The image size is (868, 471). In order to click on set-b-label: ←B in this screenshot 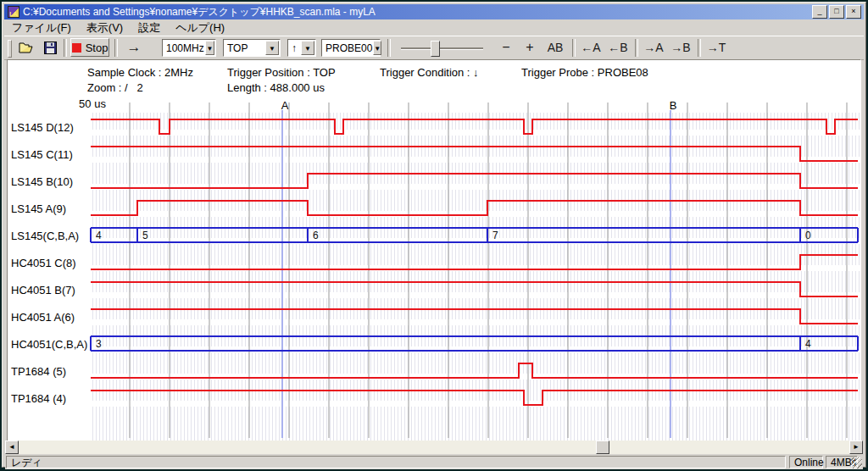, I will do `click(617, 47)`.